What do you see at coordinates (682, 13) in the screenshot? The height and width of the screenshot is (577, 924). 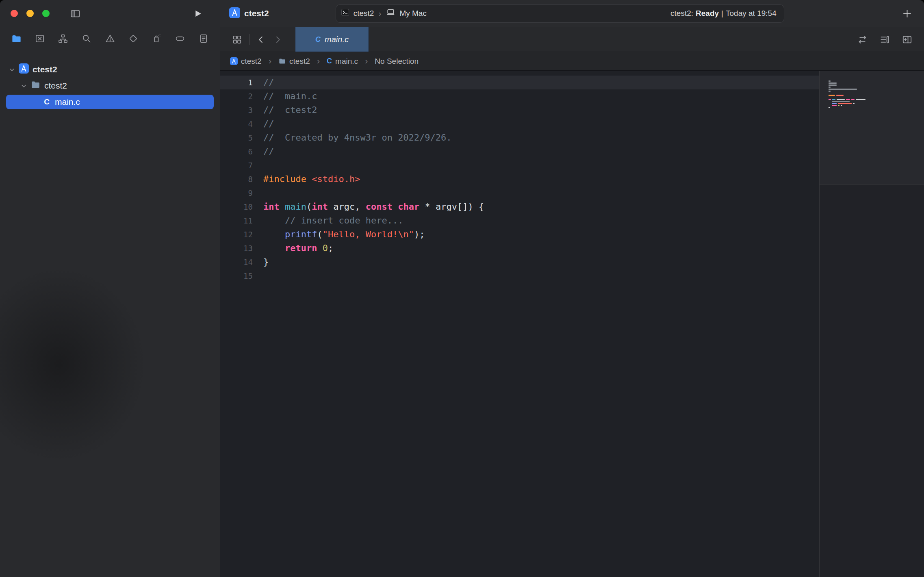 I see `status-project-label: ctest2:` at bounding box center [682, 13].